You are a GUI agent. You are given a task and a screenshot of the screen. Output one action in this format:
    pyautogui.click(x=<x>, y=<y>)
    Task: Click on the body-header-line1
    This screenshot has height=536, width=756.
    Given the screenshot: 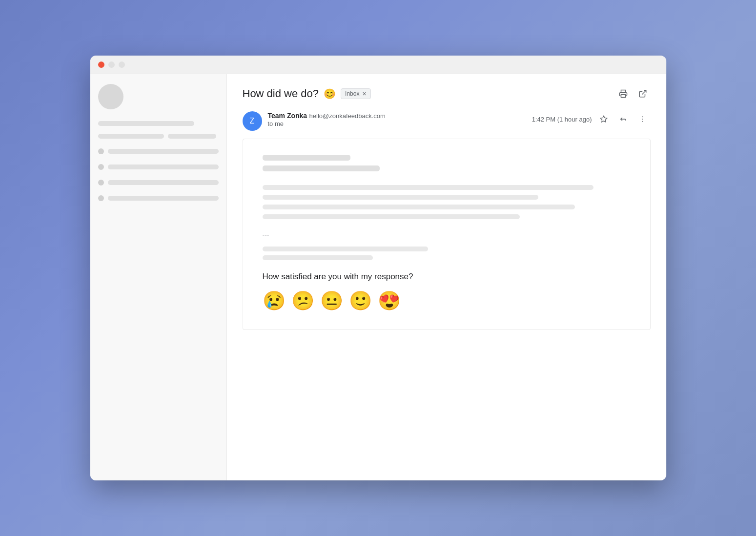 What is the action you would take?
    pyautogui.click(x=306, y=158)
    